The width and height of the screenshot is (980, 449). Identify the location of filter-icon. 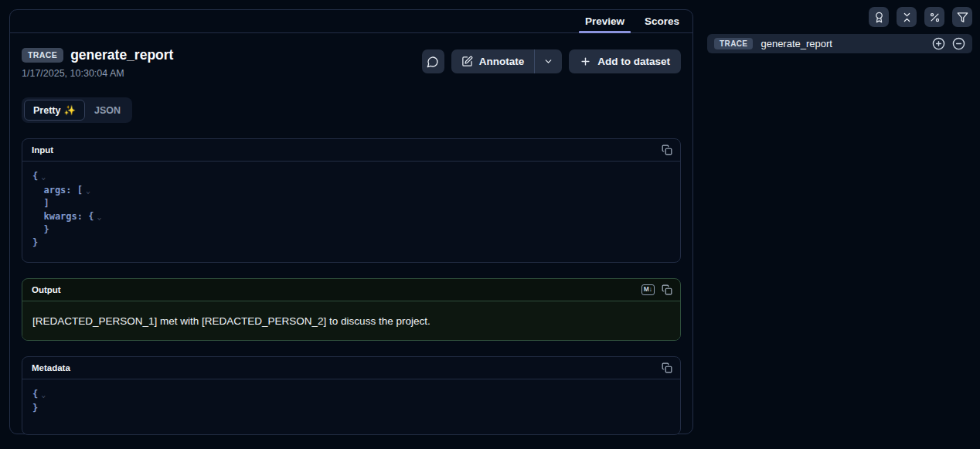
(963, 17).